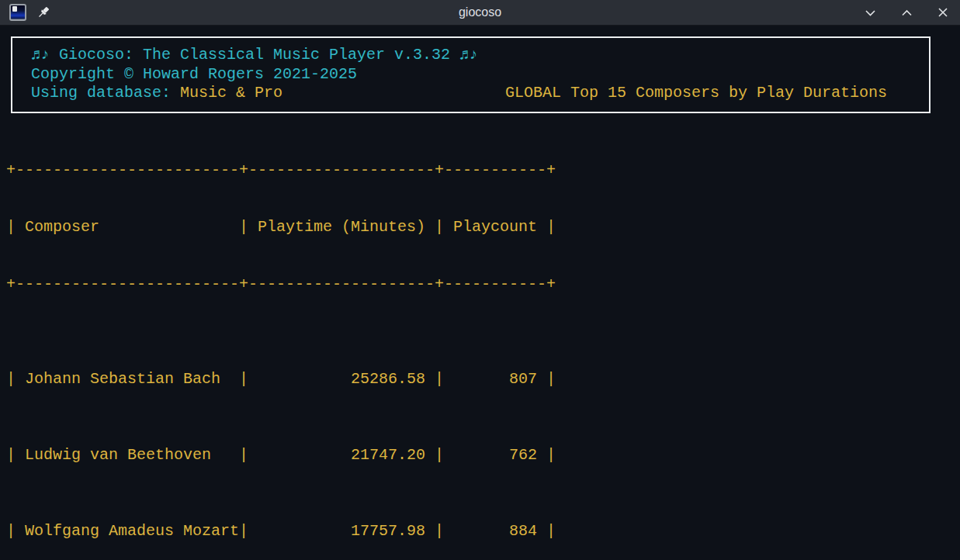 This screenshot has width=960, height=560. Describe the element at coordinates (480, 56) in the screenshot. I see `app-title: ♬♪ Giocoso: The Classical Music Player v…` at that location.